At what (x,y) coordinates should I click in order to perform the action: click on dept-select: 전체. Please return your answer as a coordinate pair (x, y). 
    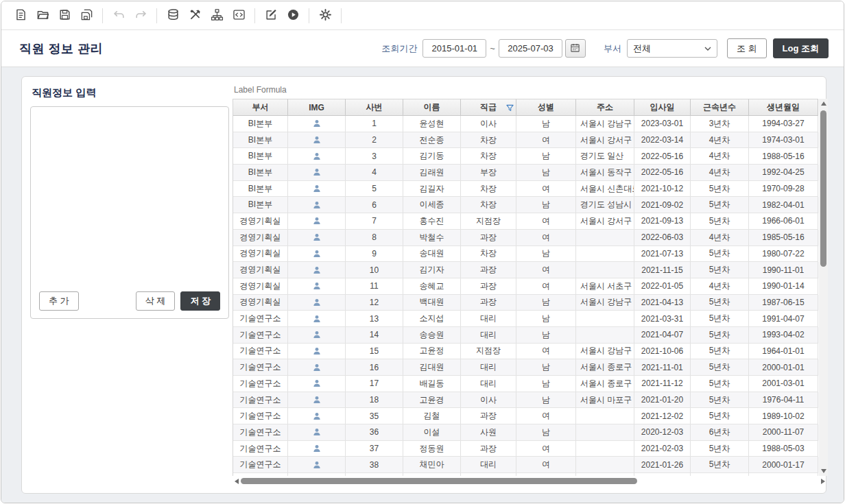
    Looking at the image, I should click on (672, 48).